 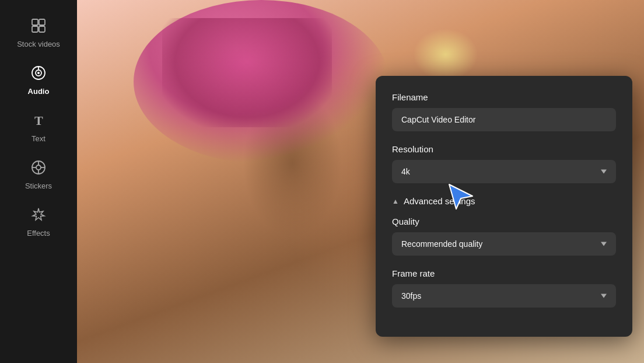 What do you see at coordinates (247, 72) in the screenshot?
I see `hair-accent2` at bounding box center [247, 72].